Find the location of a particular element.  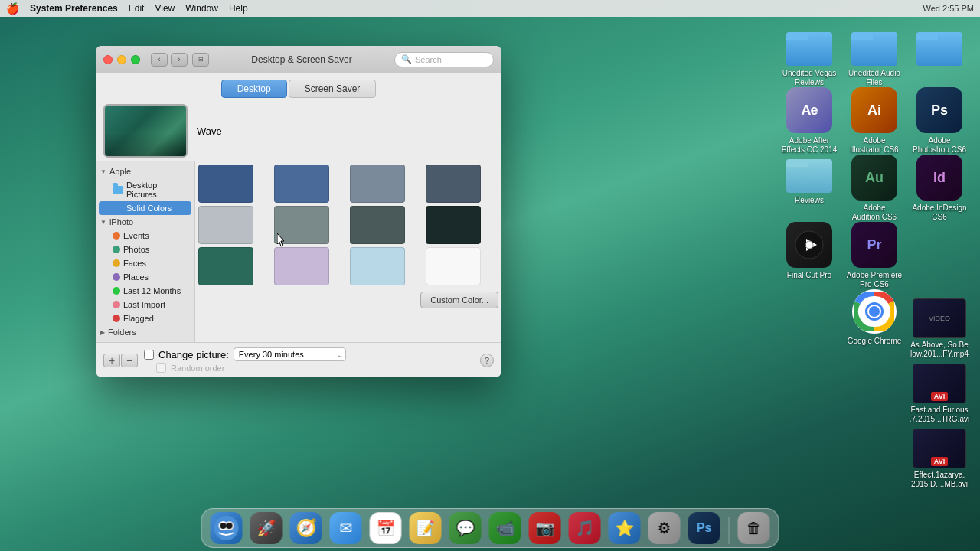

icon-label: Adobe AfterEffects CC 2014 is located at coordinates (810, 145).